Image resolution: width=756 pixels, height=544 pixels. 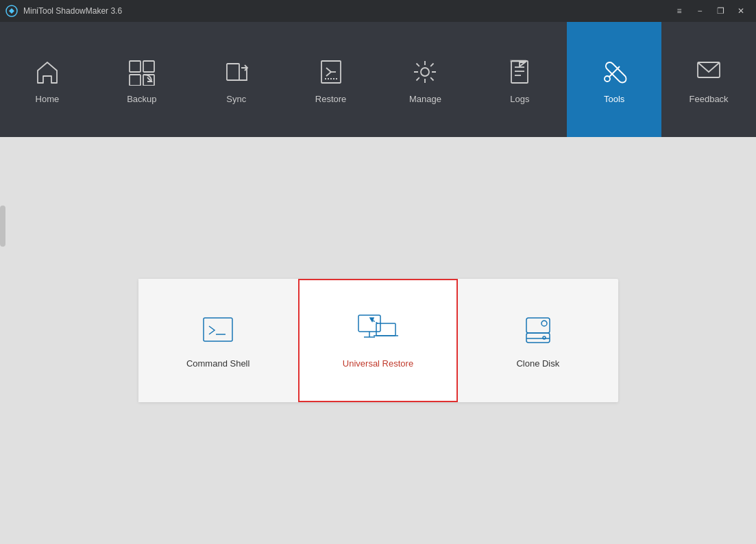 What do you see at coordinates (426, 79) in the screenshot?
I see `nav-manage: Manage` at bounding box center [426, 79].